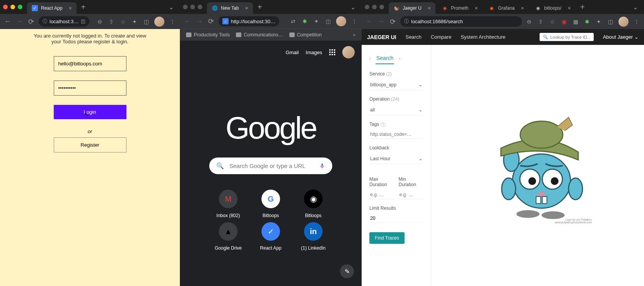  Describe the element at coordinates (228, 204) in the screenshot. I see `shortcut-inbox: MInbox (802)` at that location.